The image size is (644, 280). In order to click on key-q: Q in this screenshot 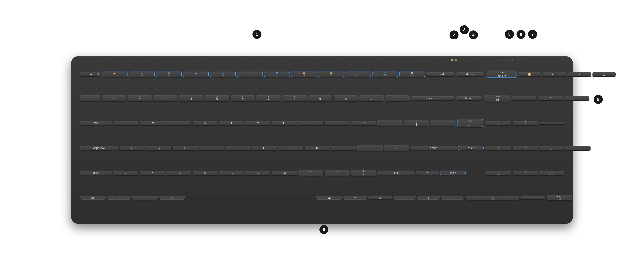, I will do `click(126, 123)`.